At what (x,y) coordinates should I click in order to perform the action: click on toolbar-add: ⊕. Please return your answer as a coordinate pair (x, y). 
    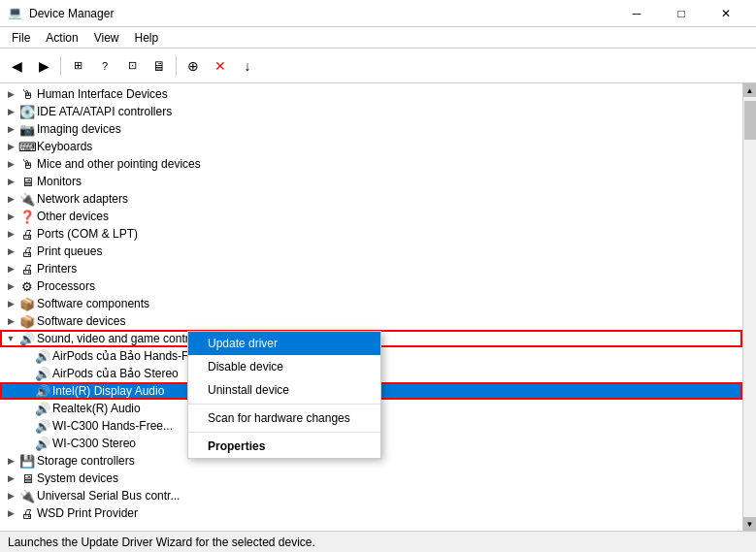
    Looking at the image, I should click on (193, 66).